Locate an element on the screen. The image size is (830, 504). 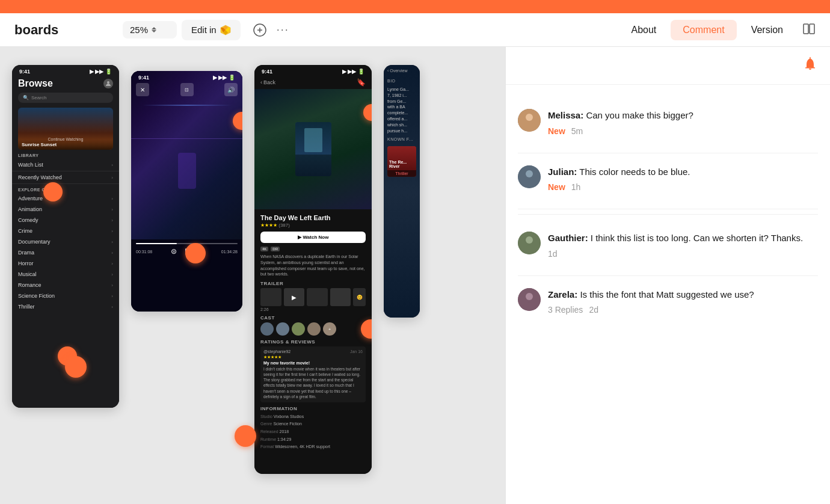
comment-item-gauthier: Gauthier: I think this list is too long.… is located at coordinates (668, 248).